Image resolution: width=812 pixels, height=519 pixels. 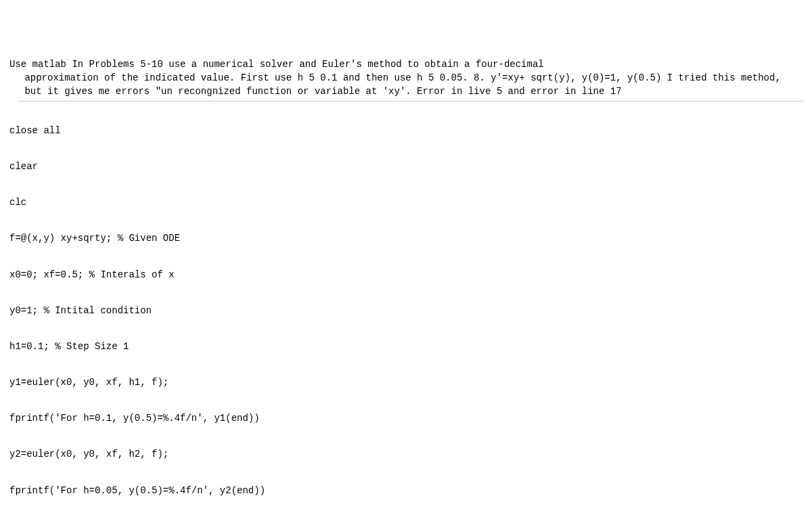 What do you see at coordinates (406, 239) in the screenshot?
I see `code-line: f=@(x,y) xy+sqrty; % Given ODE` at bounding box center [406, 239].